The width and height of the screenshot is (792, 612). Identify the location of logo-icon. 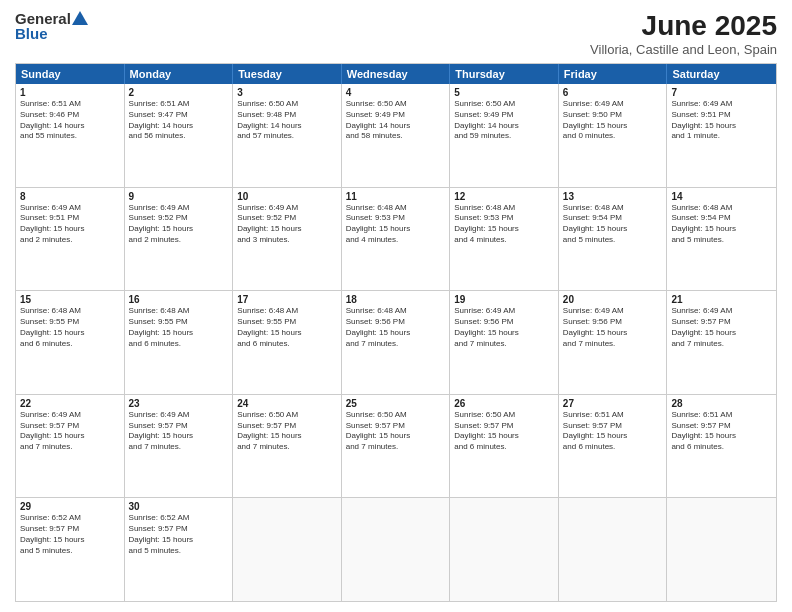
(80, 18).